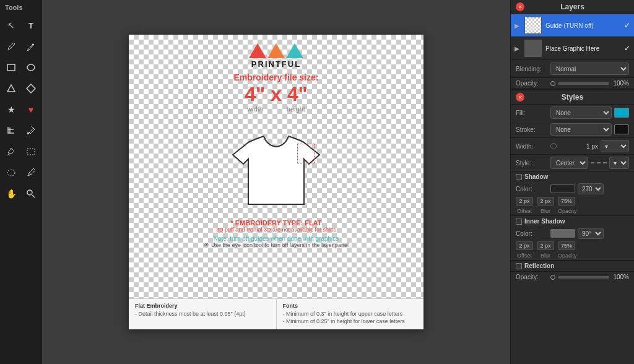 This screenshot has width=634, height=364. I want to click on layer-item-graphic: ▶ Place Graphic Here ✓, so click(572, 48).